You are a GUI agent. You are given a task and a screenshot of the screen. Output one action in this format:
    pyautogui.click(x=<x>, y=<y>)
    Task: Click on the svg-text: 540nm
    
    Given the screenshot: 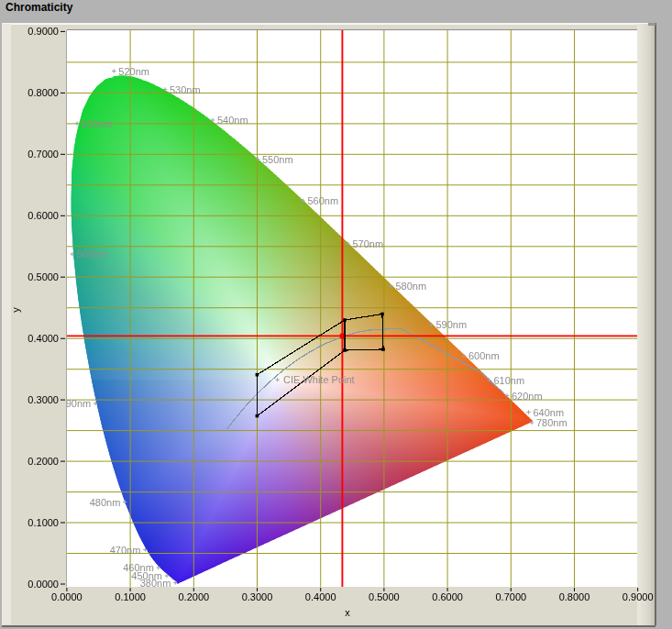 What is the action you would take?
    pyautogui.click(x=233, y=120)
    